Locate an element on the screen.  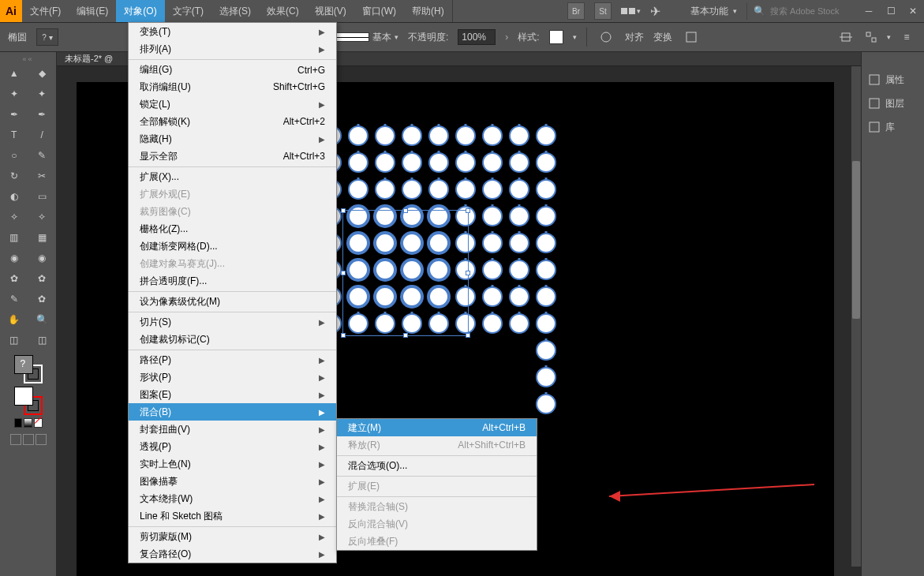
tool-21: ✿ is located at coordinates (43, 279).